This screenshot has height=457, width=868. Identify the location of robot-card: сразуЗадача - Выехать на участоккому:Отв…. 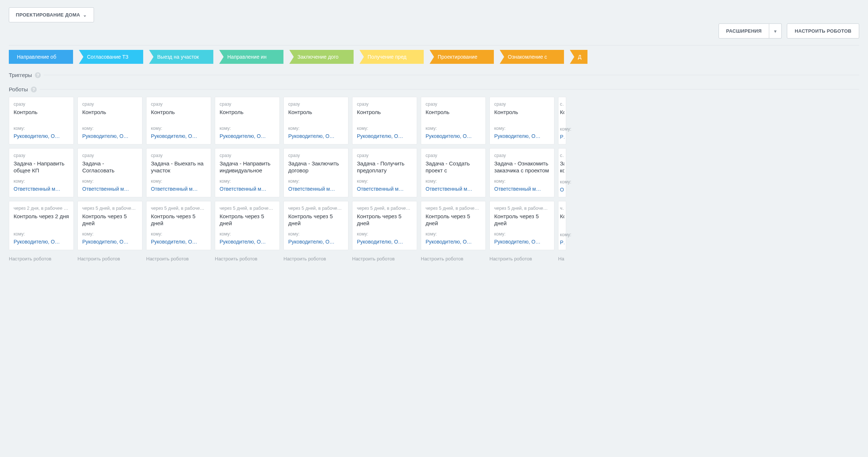
(178, 173).